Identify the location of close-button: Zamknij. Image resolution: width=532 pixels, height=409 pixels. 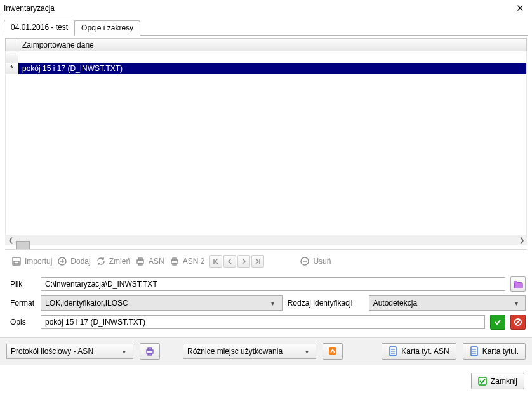
(498, 381).